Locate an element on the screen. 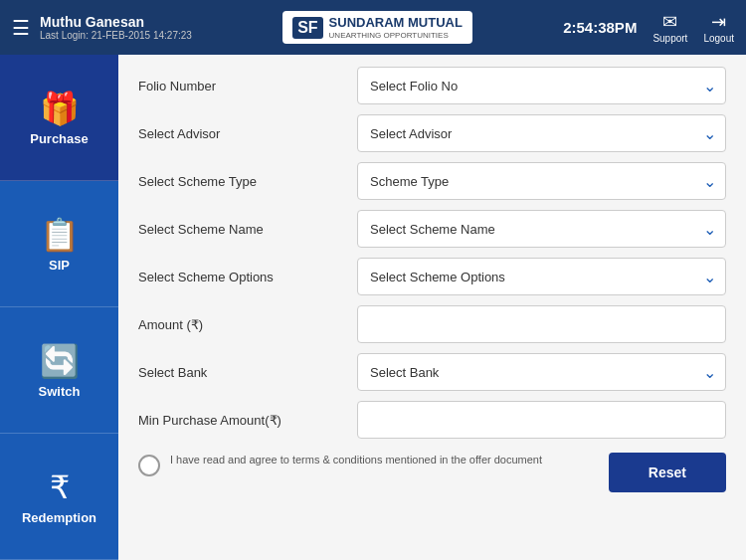 This screenshot has height=560, width=746. logo-tagline: UNEARTHING OPPORTUNITIES is located at coordinates (396, 36).